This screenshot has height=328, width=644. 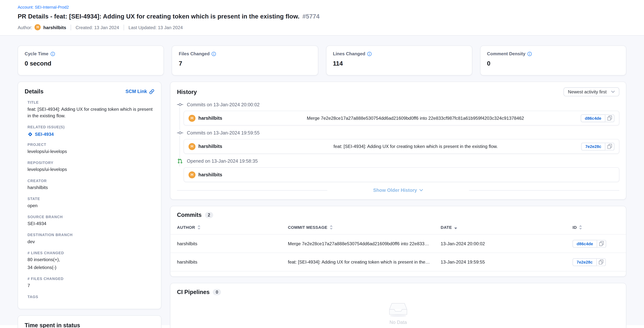 What do you see at coordinates (91, 127) in the screenshot?
I see `field-label: RELATED ISSUE(S)` at bounding box center [91, 127].